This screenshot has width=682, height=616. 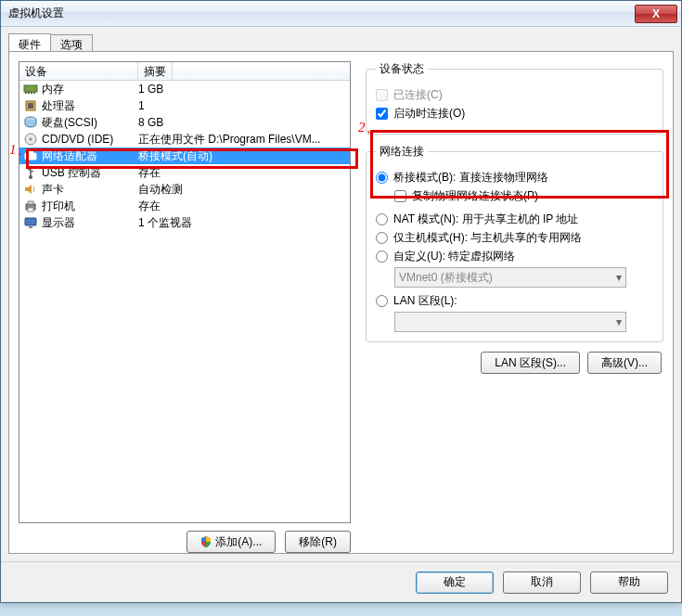 I want to click on cancel-button: 取消, so click(x=542, y=583).